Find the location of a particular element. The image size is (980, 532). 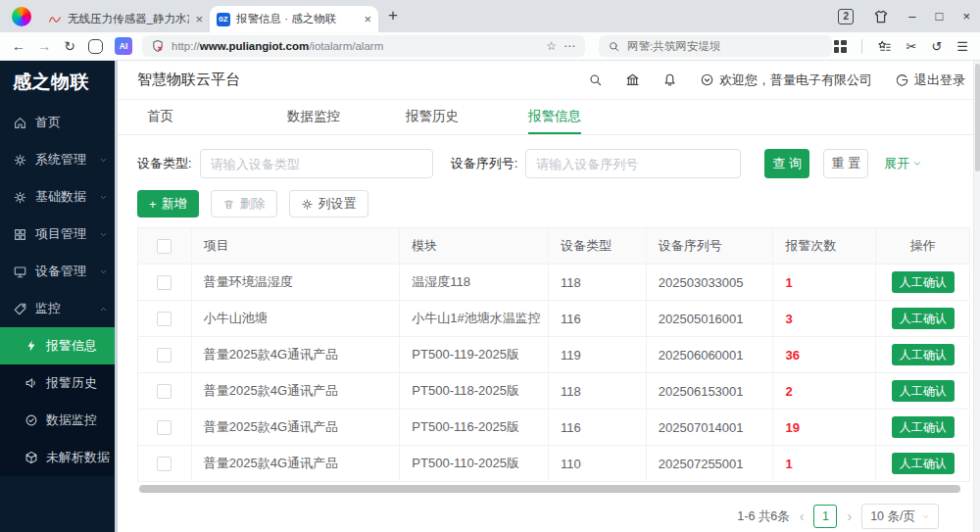

url-host: www.puliangiot.com is located at coordinates (255, 46).